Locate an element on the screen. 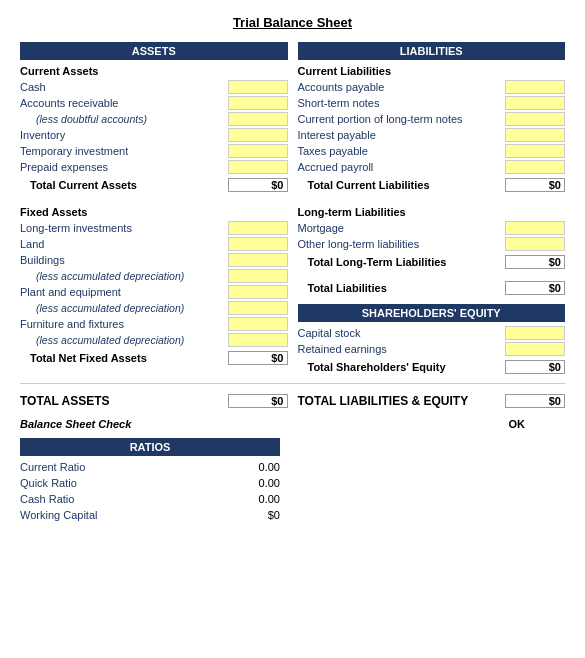 This screenshot has height=658, width=585. accounts-payable-label: Accounts payable is located at coordinates (402, 87).